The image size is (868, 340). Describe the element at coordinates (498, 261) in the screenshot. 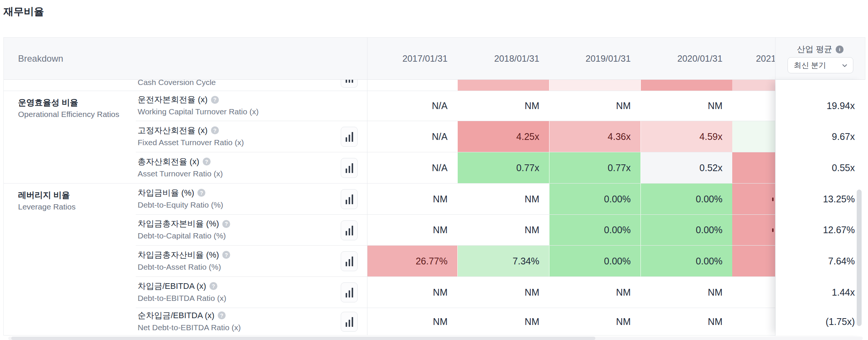

I see `ratio-value: 7.34%` at that location.